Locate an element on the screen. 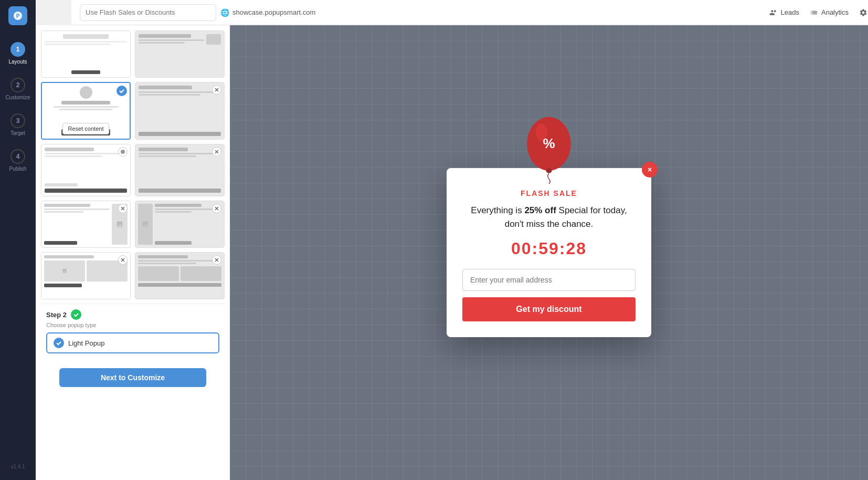 The width and height of the screenshot is (868, 480). popup-close-label: × is located at coordinates (650, 170).